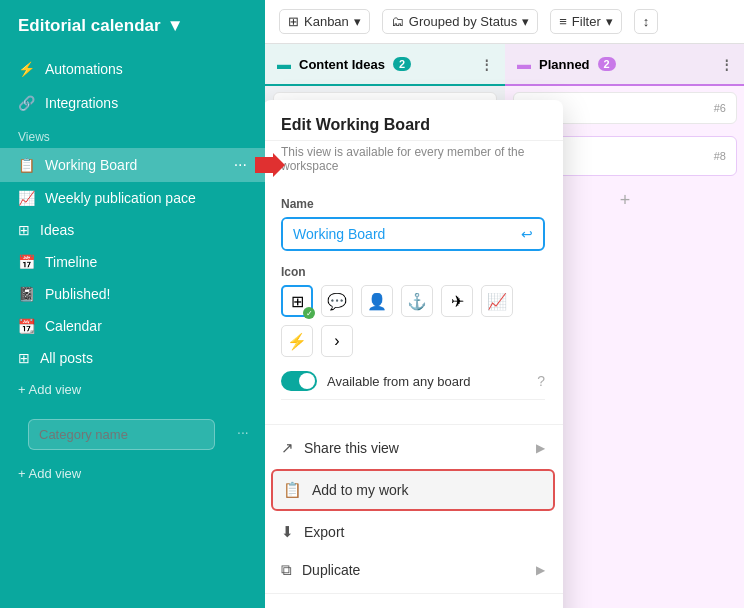  I want to click on name-input-row: ↩, so click(413, 234).